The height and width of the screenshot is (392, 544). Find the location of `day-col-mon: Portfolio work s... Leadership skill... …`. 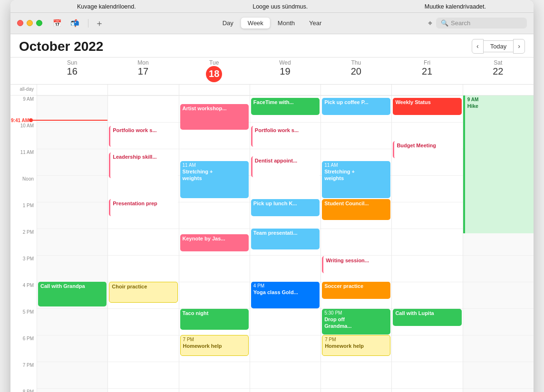

day-col-mon: Portfolio work s... Leadership skill... … is located at coordinates (143, 244).